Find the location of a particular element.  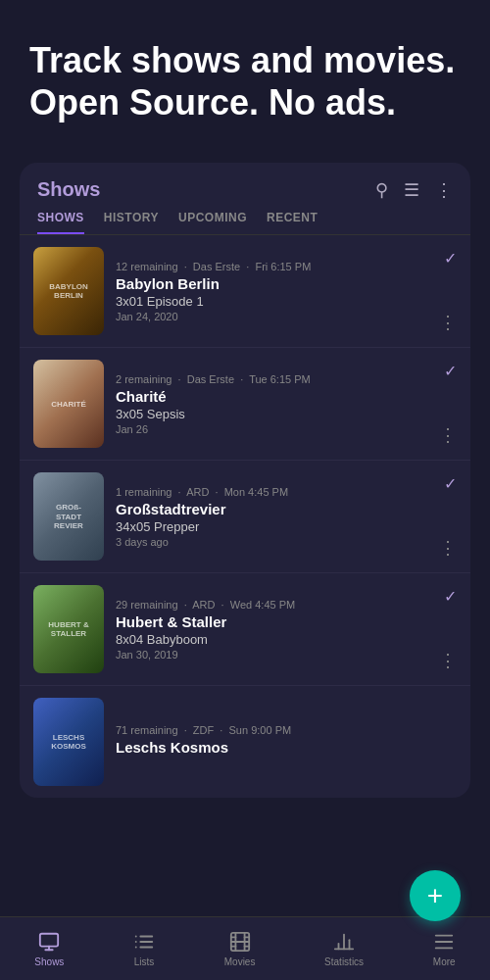

film-icon is located at coordinates (240, 942).